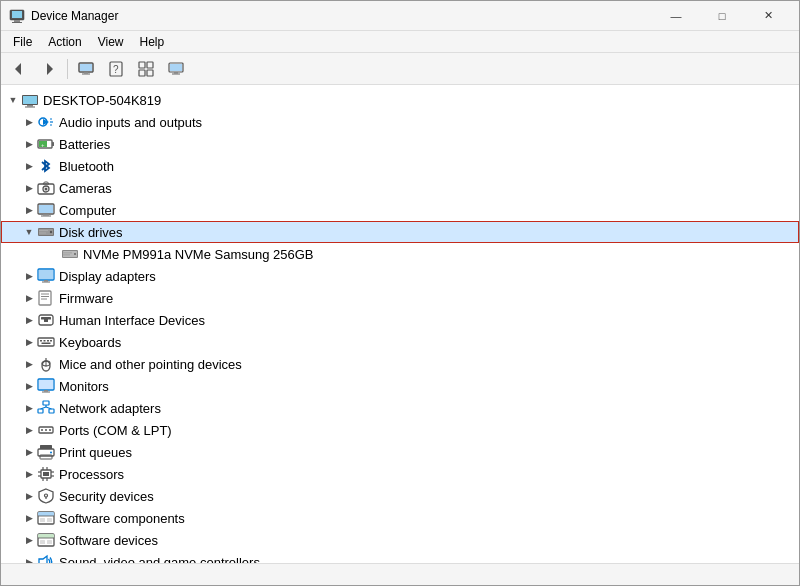  Describe the element at coordinates (400, 452) in the screenshot. I see `tree-item-print: ▶ Print queues` at that location.